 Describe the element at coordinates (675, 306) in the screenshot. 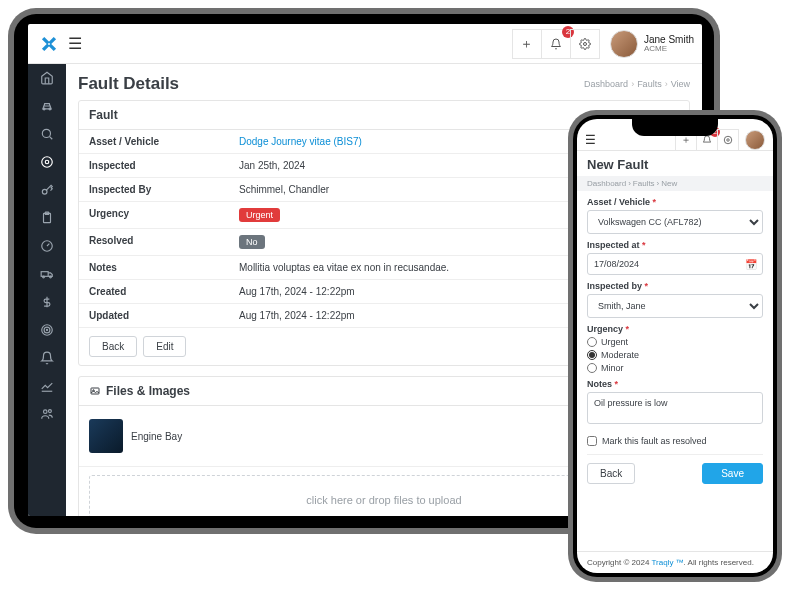

I see `inspectedby-select: Smith, Jane` at that location.